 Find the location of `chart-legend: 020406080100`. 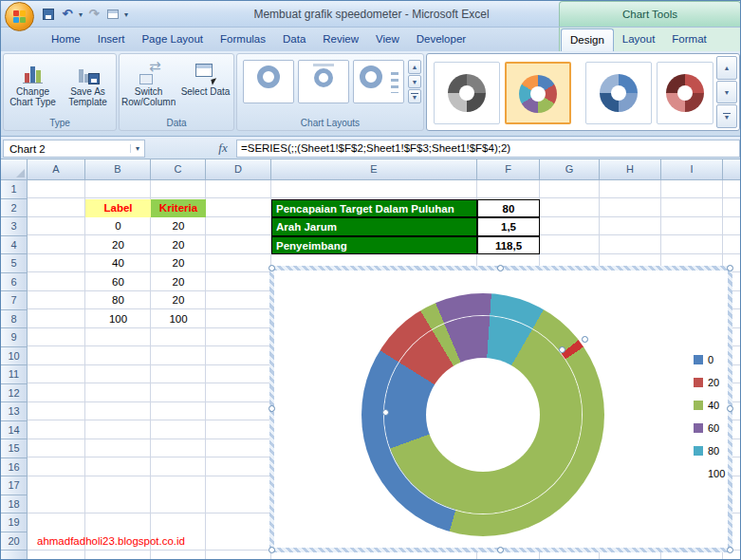

chart-legend: 020406080100 is located at coordinates (714, 417).